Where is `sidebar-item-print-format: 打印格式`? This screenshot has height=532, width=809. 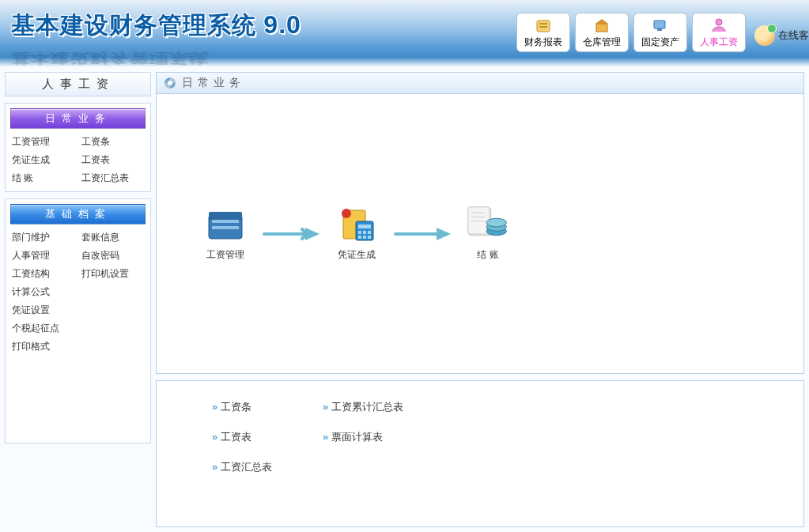
sidebar-item-print-format: 打印格式 is located at coordinates (43, 346).